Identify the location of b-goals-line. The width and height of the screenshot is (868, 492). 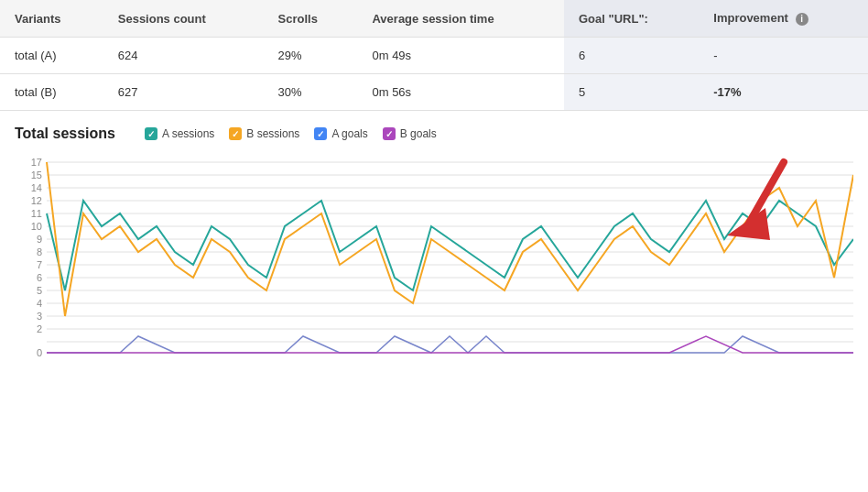
(450, 344).